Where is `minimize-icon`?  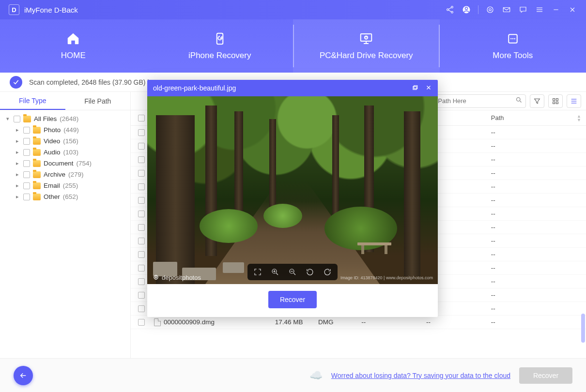 minimize-icon is located at coordinates (556, 10).